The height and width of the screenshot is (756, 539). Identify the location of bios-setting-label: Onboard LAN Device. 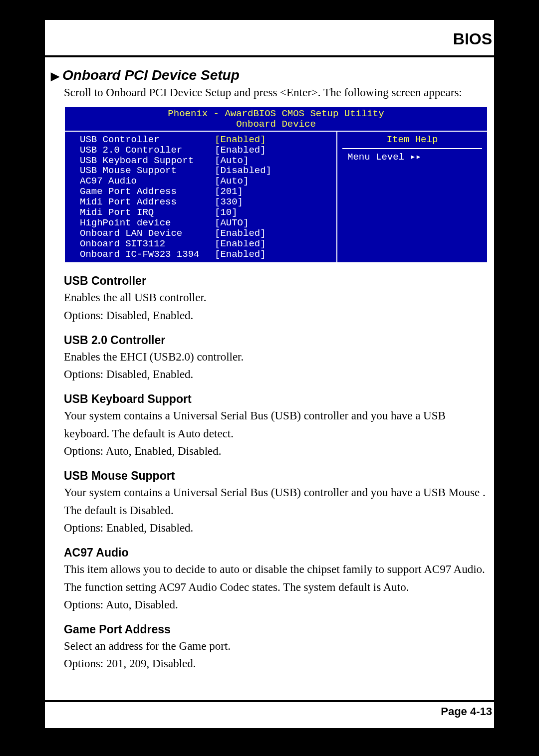
(147, 233).